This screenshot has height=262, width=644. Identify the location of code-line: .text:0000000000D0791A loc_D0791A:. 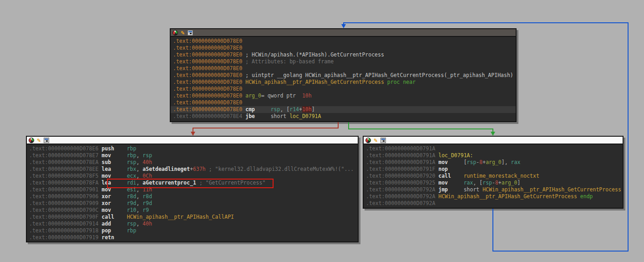
(493, 156).